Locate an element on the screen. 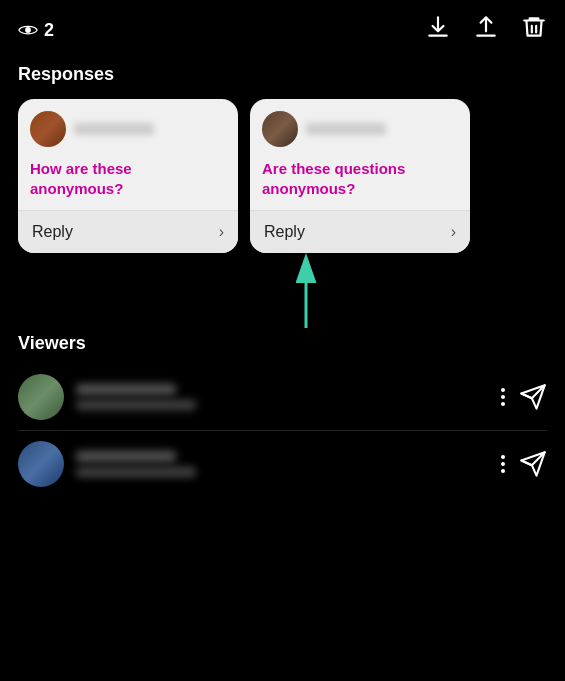  card-question-2: Are these questions anonymous? is located at coordinates (360, 182).